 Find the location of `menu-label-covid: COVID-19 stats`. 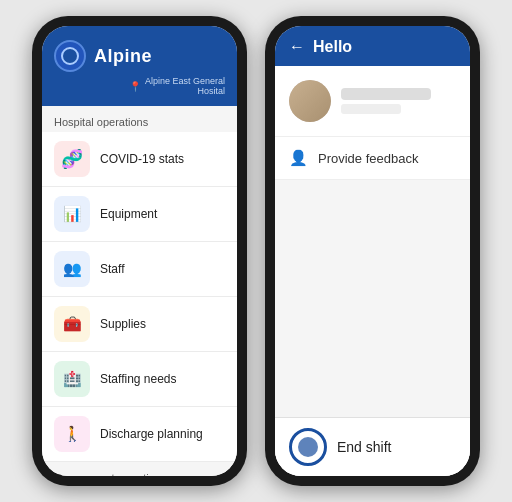

menu-label-covid: COVID-19 stats is located at coordinates (142, 159).